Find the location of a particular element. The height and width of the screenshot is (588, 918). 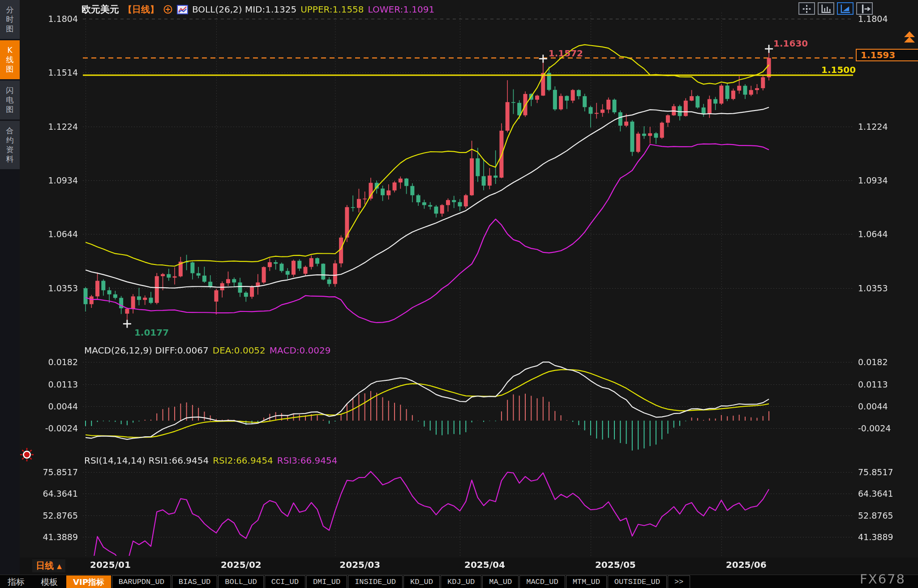

price-up-arrow-icon is located at coordinates (909, 40).